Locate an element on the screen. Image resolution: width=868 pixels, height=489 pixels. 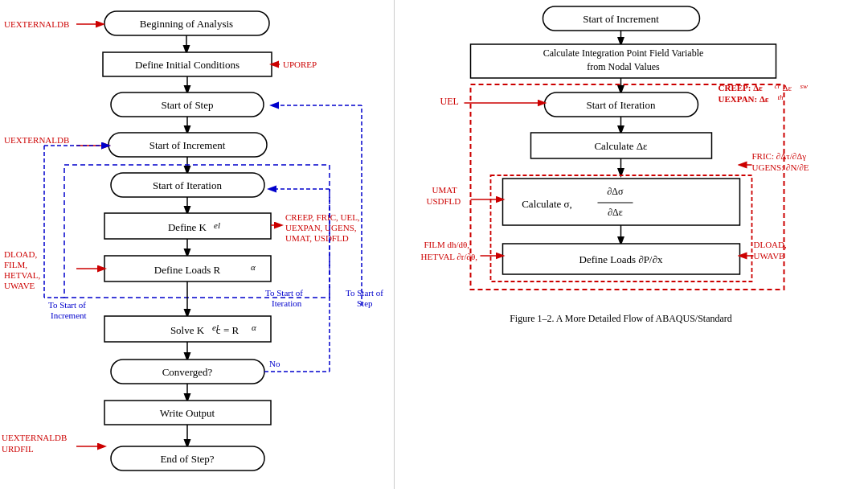
svg-text: cr is located at coordinates (778, 86).